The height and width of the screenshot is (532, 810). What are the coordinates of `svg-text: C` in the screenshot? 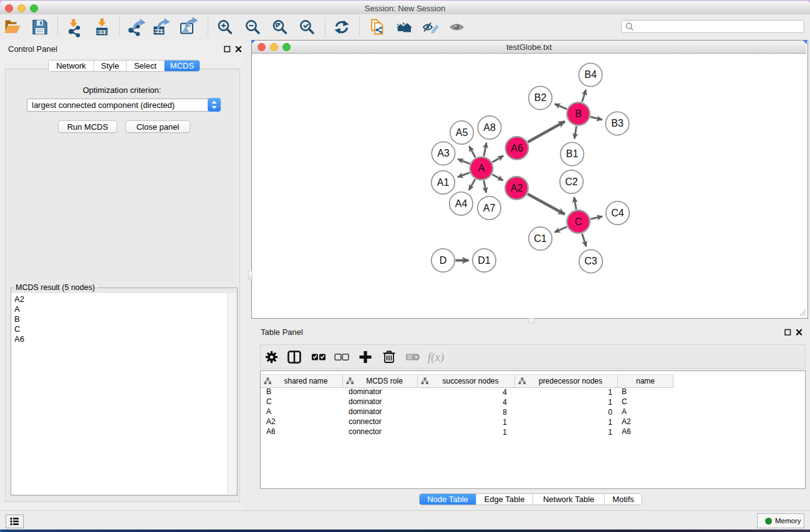 It's located at (579, 222).